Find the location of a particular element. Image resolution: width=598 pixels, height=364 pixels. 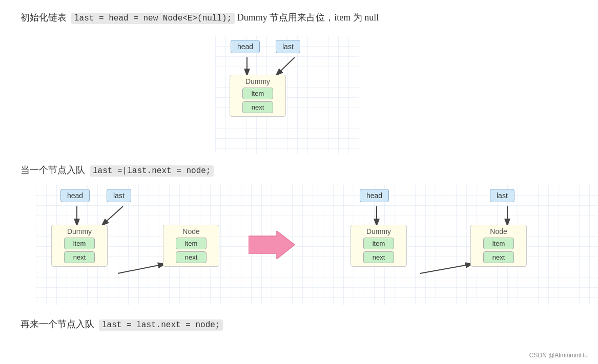

diagram1-next-cell: next is located at coordinates (258, 108).